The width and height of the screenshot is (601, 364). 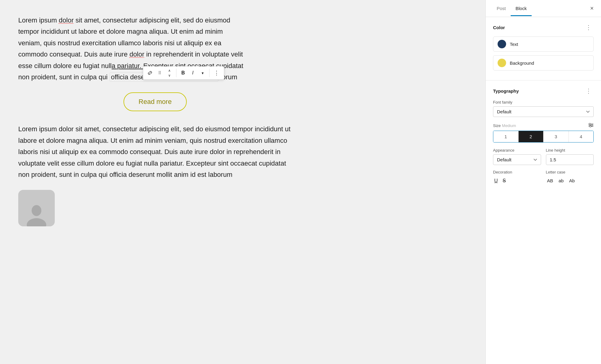 What do you see at coordinates (543, 49) in the screenshot?
I see `color-section: Color ⋮ Text Background` at bounding box center [543, 49].